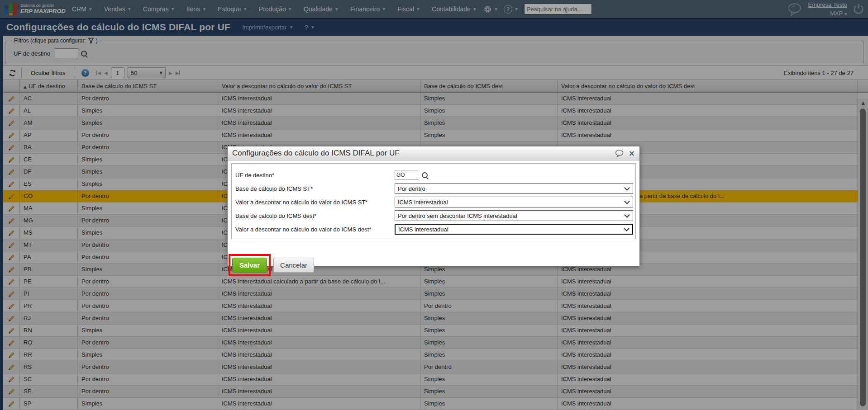 This screenshot has height=410, width=868. I want to click on dialog-fieldset: UF de destino* Base de cálculo do ICMS S…, so click(434, 201).